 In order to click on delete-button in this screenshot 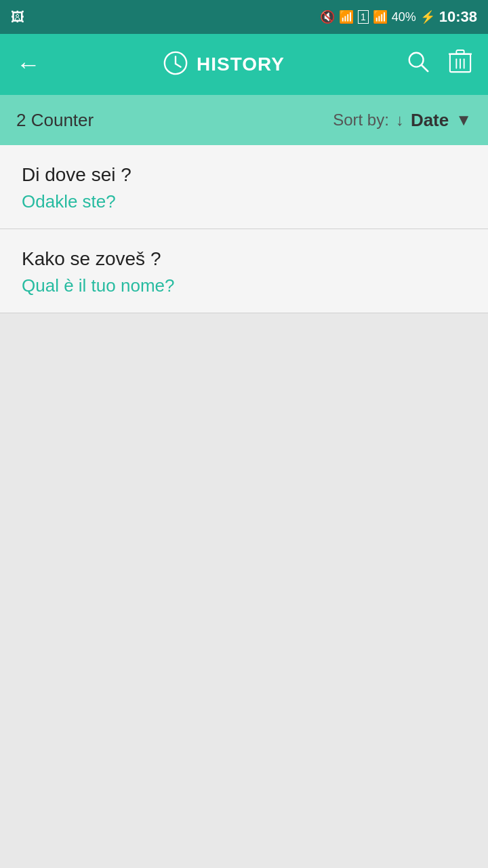, I will do `click(460, 64)`.